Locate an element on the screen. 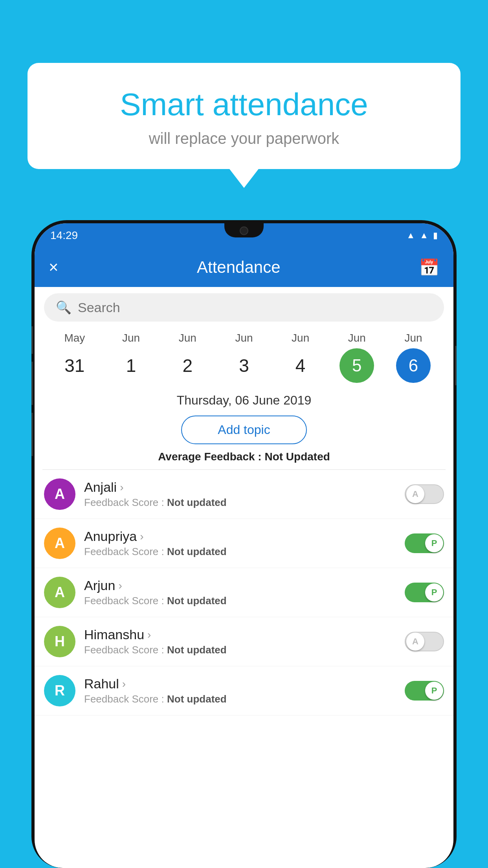 The height and width of the screenshot is (868, 488). close-icon: × is located at coordinates (53, 267).